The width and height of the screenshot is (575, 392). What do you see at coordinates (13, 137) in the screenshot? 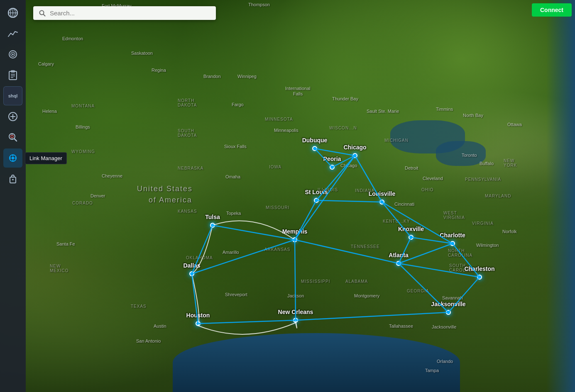
I see `sidebar-item-search-map` at bounding box center [13, 137].